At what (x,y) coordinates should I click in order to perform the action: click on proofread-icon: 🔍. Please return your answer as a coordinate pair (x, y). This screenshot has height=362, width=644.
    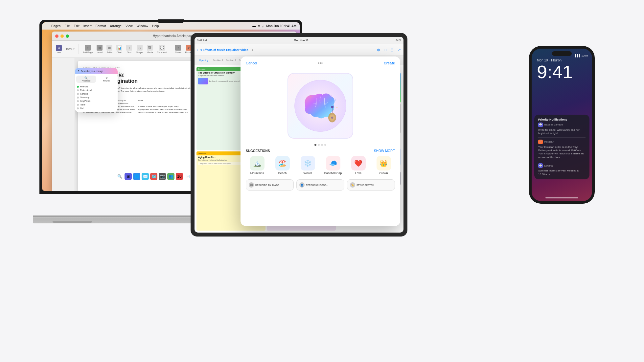
    Looking at the image, I should click on (86, 78).